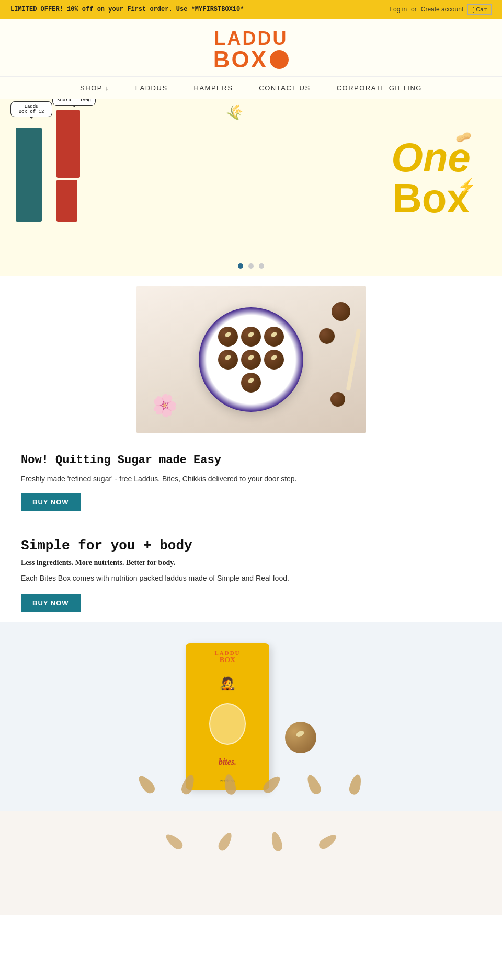 Image resolution: width=502 pixels, height=980 pixels. I want to click on cart-label: Cart, so click(481, 9).